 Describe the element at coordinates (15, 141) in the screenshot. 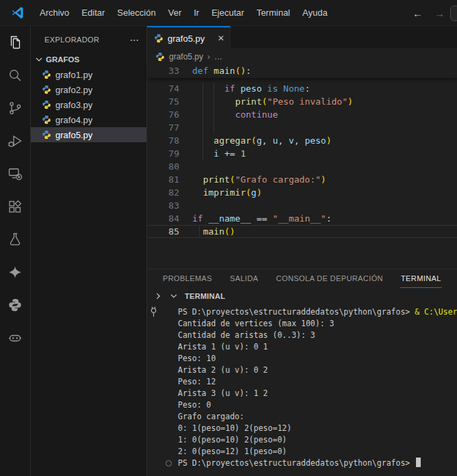

I see `activity-item-run-debug` at that location.